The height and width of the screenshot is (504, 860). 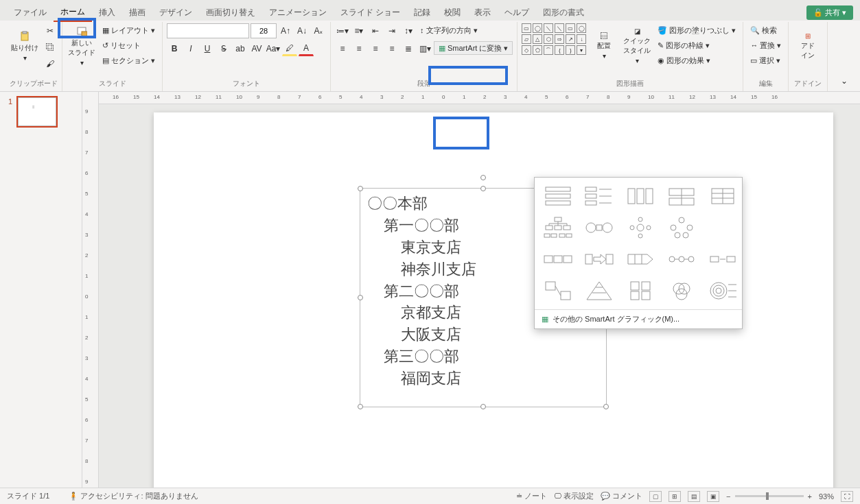 What do you see at coordinates (371, 12) in the screenshot?
I see `tab-slideshow: スライド ショー` at bounding box center [371, 12].